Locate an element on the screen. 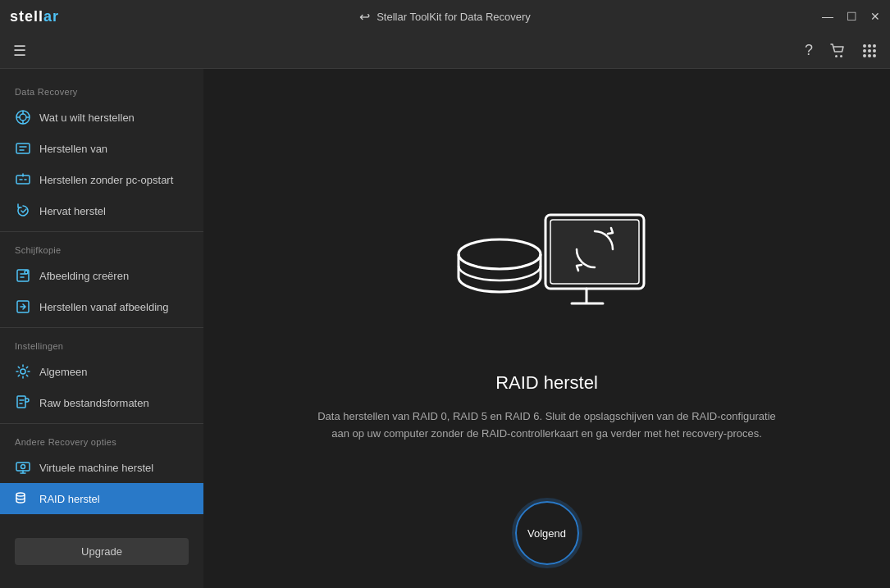 The height and width of the screenshot is (588, 890). minimize-button: — is located at coordinates (828, 16).